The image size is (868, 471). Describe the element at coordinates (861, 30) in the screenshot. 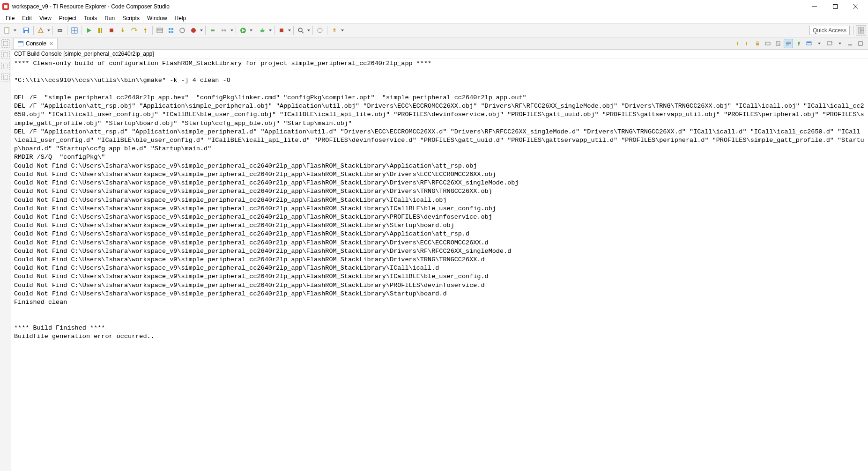

I see `open-perspective-button` at that location.